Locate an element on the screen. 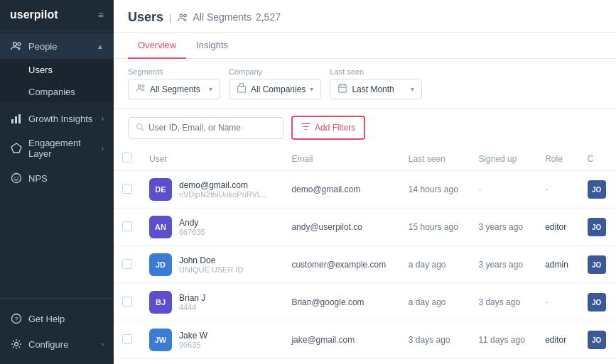 Image resolution: width=616 pixels, height=364 pixels. sidebar-bottom: ? Get Help Configure › is located at coordinates (57, 331).